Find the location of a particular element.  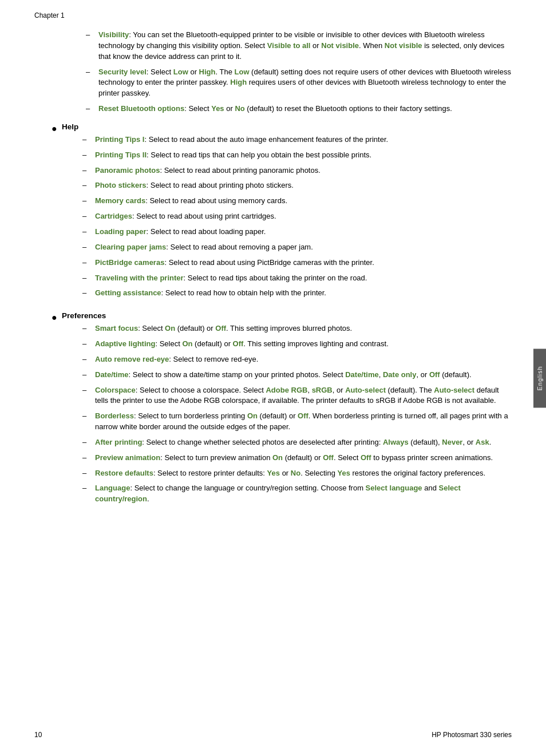

no-term2: No is located at coordinates (295, 473).